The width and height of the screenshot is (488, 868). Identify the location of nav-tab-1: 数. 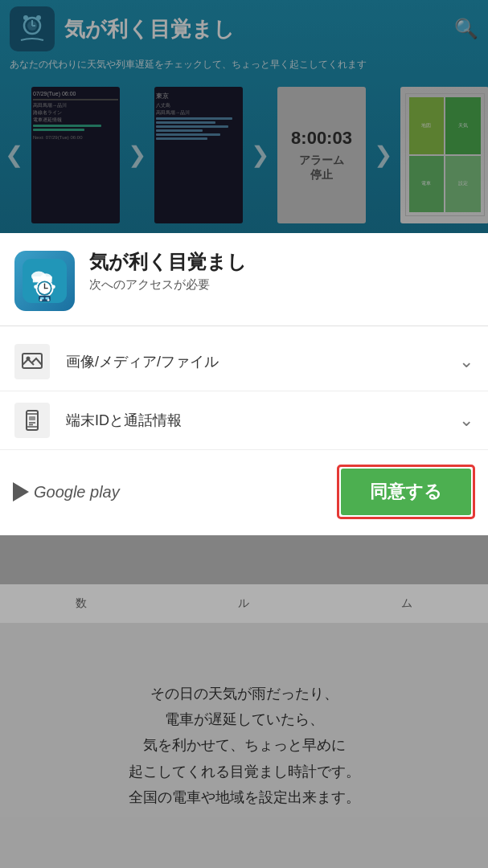
(81, 604).